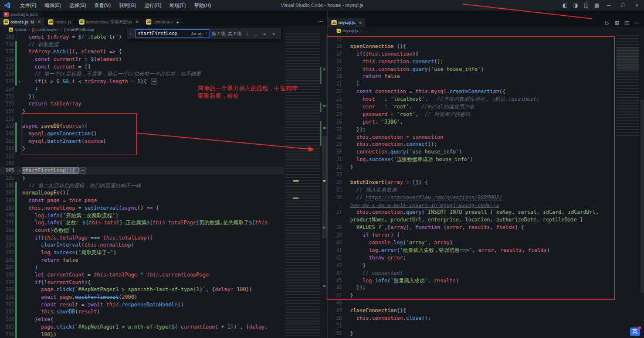 Image resolution: width=644 pixels, height=338 pixels. Describe the element at coordinates (142, 171) in the screenshot. I see `code-line-165: 165›startFirstLoop(){ ⋯` at that location.